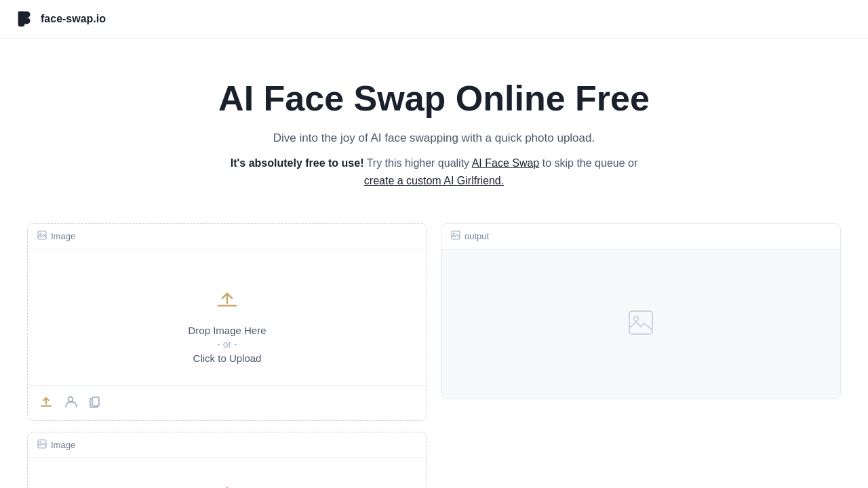 This screenshot has width=868, height=488. Describe the element at coordinates (434, 99) in the screenshot. I see `page-title: AI Face Swap Online Free` at that location.